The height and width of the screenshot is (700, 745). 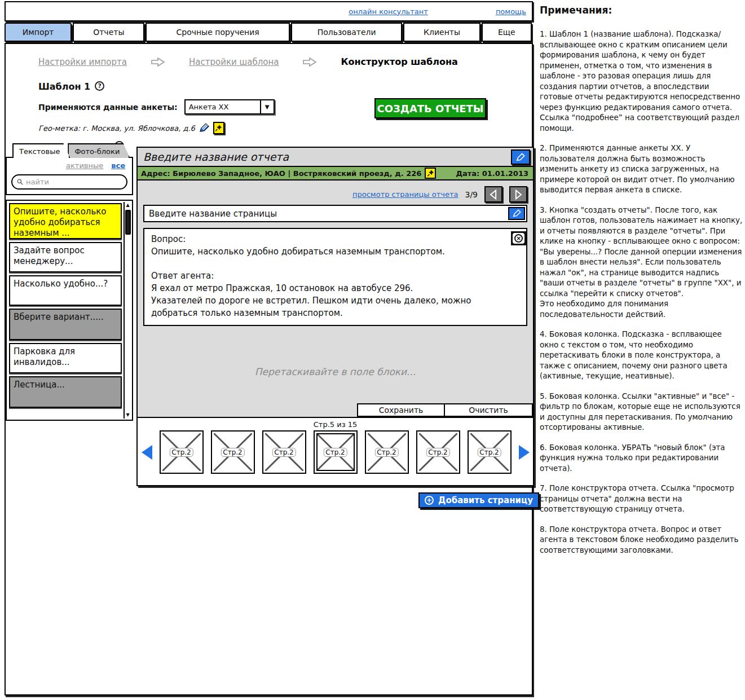 What do you see at coordinates (38, 32) in the screenshot?
I see `nav-tab-import: Импорт` at bounding box center [38, 32].